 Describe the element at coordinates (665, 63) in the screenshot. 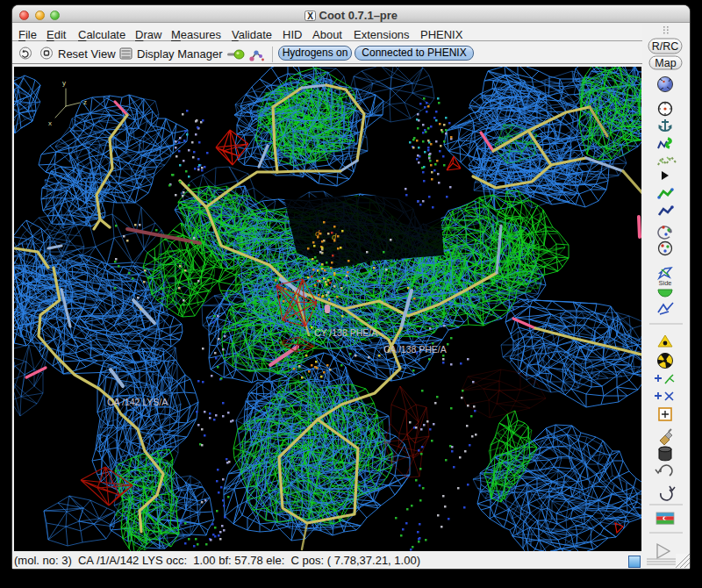

I see `svg-text: Map` at that location.